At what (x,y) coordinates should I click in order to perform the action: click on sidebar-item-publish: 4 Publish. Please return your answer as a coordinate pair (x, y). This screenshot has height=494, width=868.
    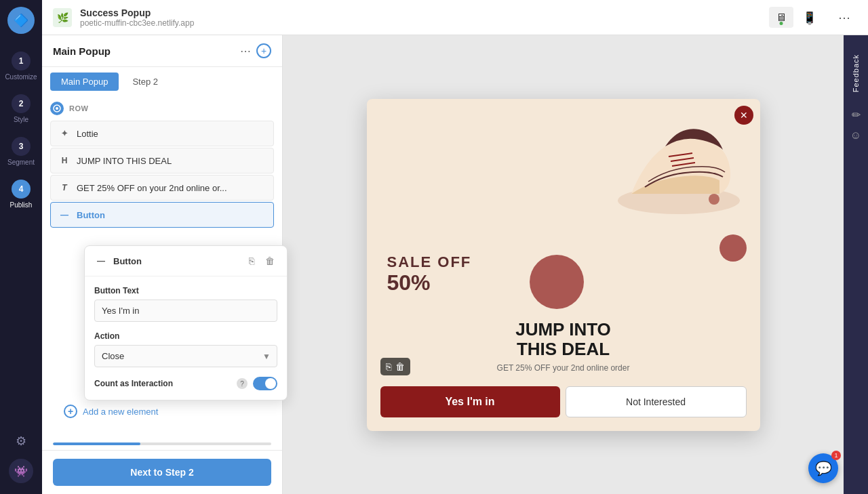
    Looking at the image, I should click on (21, 194).